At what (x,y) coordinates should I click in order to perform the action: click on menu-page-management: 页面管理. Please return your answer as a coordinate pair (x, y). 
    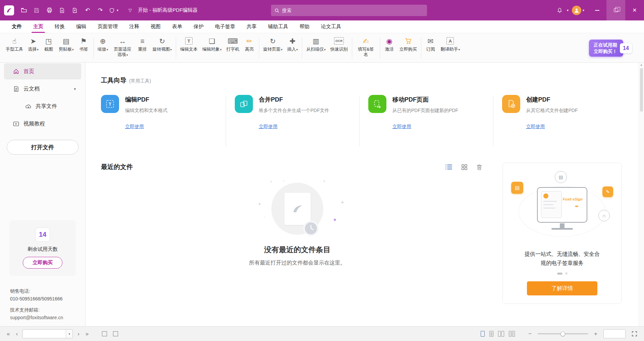
    Looking at the image, I should click on (108, 27).